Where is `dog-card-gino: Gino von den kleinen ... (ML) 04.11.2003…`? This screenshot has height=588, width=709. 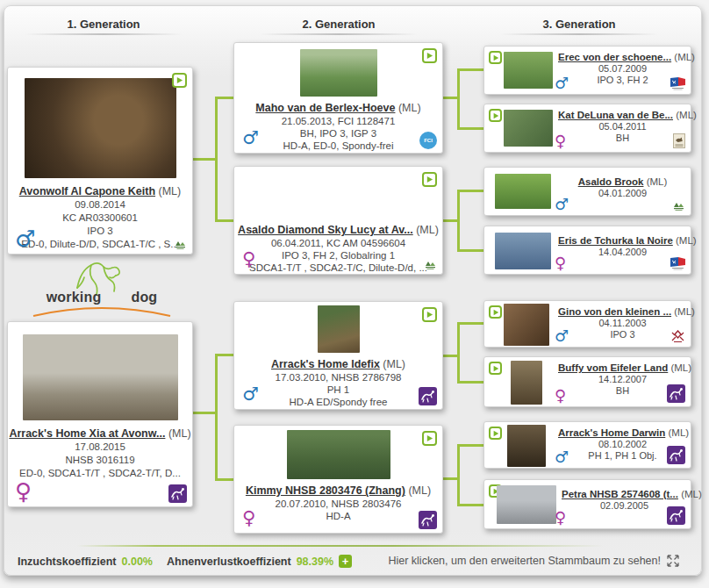
dog-card-gino: Gino von den kleinen ... (ML) 04.11.2003… is located at coordinates (588, 324).